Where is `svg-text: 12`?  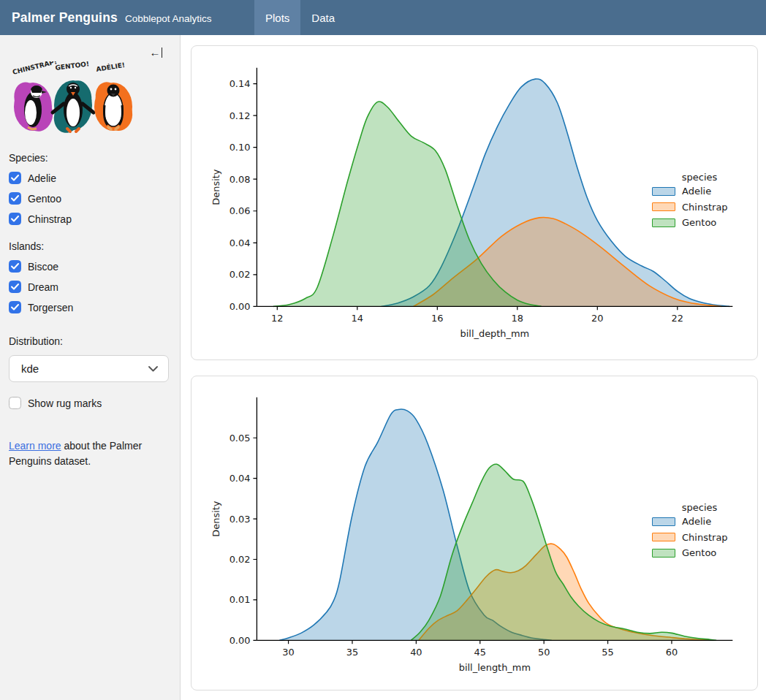 svg-text: 12 is located at coordinates (277, 319).